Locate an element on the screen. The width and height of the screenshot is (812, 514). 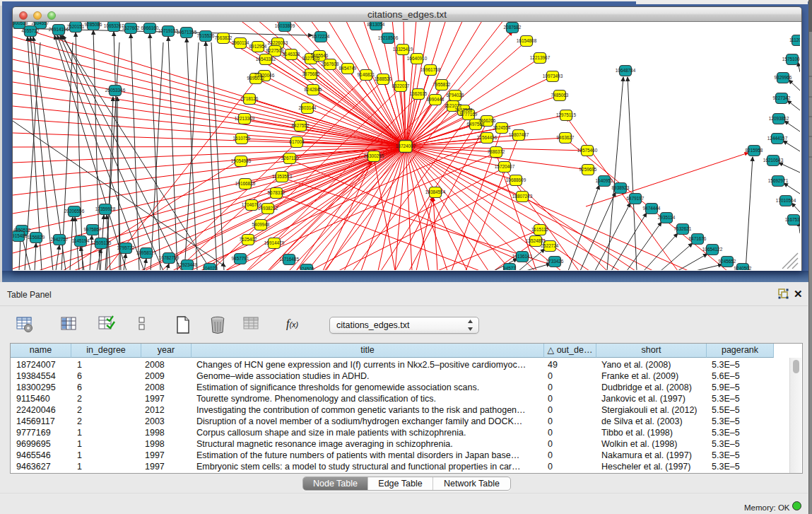
svg-text: 1527602 is located at coordinates (131, 28).